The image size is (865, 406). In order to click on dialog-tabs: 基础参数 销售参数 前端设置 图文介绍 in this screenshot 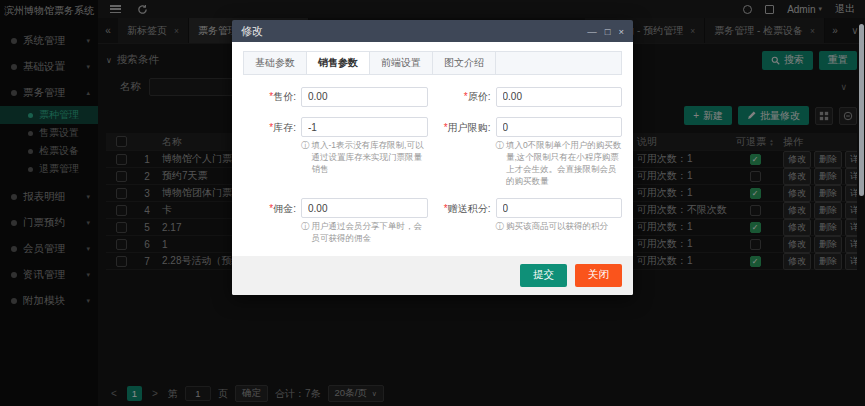, I will do `click(432, 63)`.